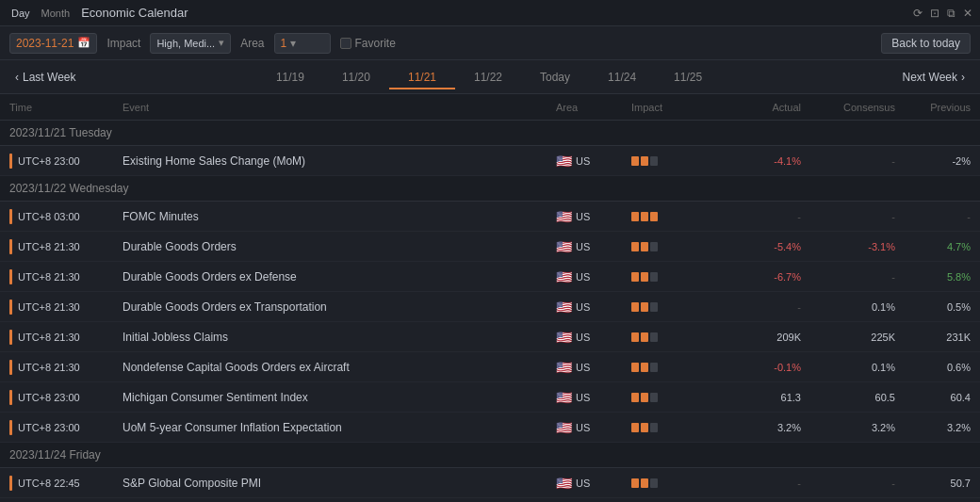  What do you see at coordinates (488, 77) in the screenshot?
I see `nav-date: 11/22` at bounding box center [488, 77].